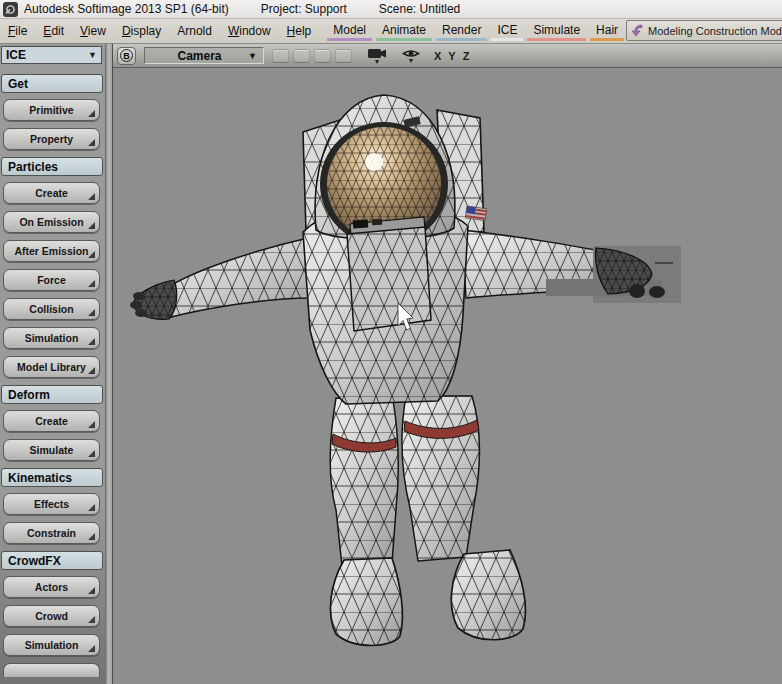  Describe the element at coordinates (40, 478) in the screenshot. I see `group-header-label: Kinematics` at that location.